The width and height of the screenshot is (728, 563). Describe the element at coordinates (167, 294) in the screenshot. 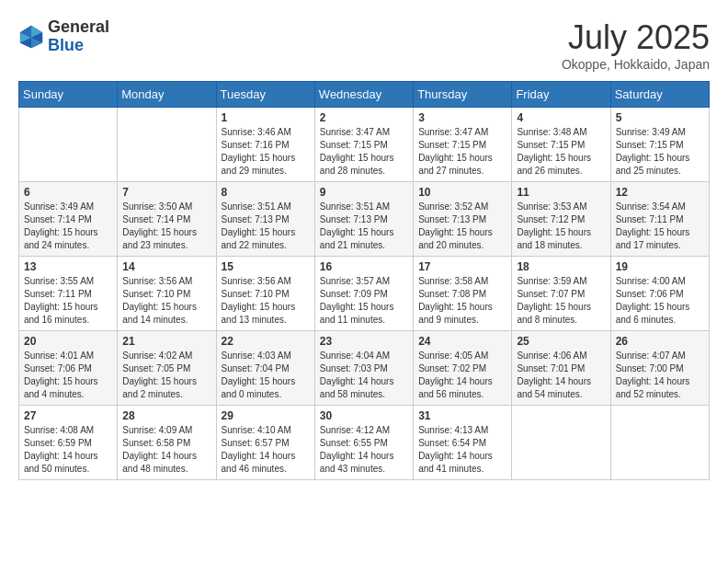

I see `calendar-day-cell: 14Sunrise: 3:56 AM Sunset: 7:10 PM Dayli…` at that location.